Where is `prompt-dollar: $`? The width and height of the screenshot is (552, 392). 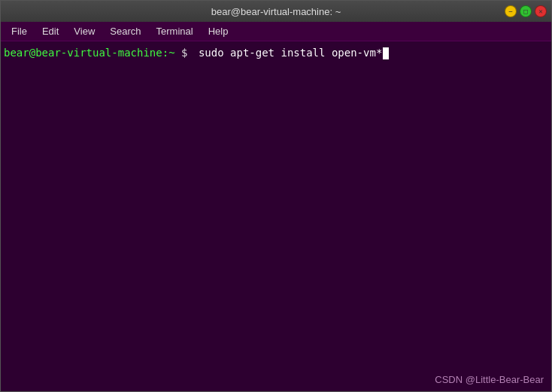
prompt-dollar: $ is located at coordinates (185, 53).